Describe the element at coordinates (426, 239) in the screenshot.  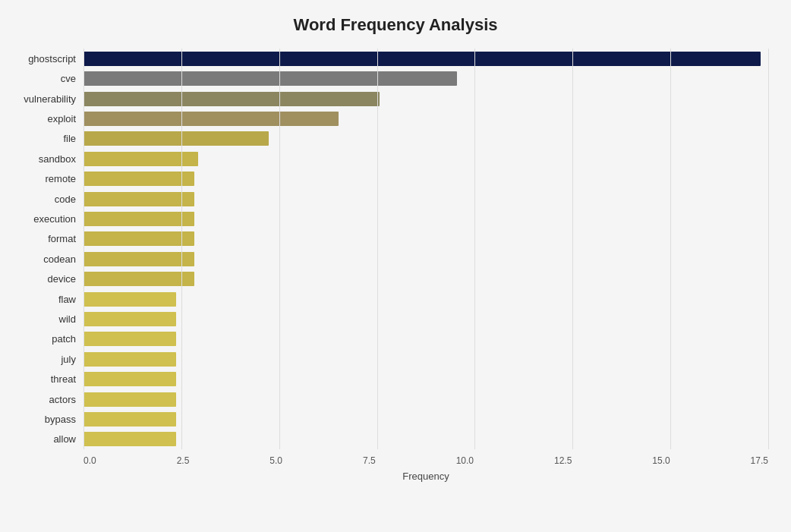
I see `bar-row: format` at that location.